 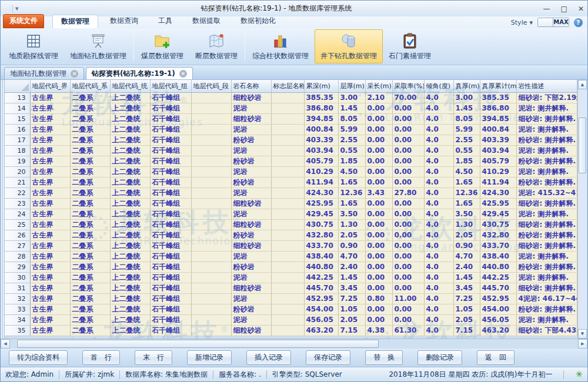 I want to click on row-number-cell: 32, so click(x=18, y=299).